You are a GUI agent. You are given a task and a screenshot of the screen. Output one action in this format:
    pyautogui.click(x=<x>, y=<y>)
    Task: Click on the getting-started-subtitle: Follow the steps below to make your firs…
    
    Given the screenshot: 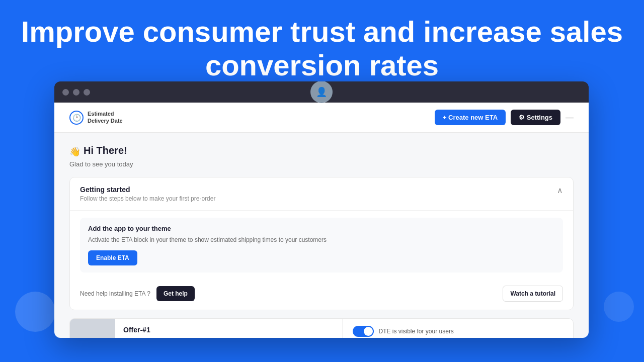 What is the action you would take?
    pyautogui.click(x=148, y=199)
    